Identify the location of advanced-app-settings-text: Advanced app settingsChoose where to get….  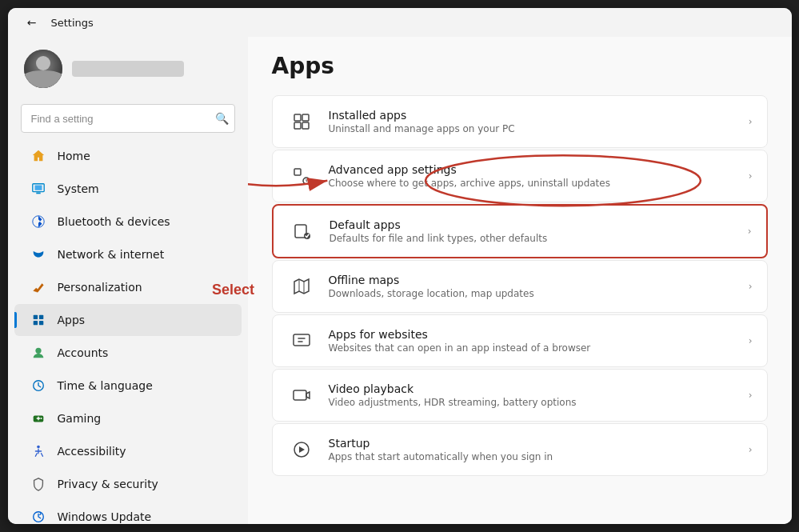
(533, 176).